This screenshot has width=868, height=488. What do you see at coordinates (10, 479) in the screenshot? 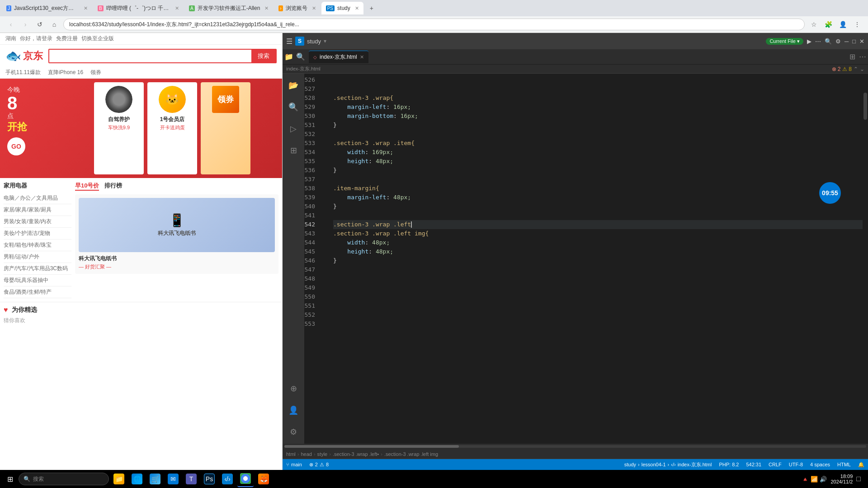
I see `start-button: ⊞` at bounding box center [10, 479].